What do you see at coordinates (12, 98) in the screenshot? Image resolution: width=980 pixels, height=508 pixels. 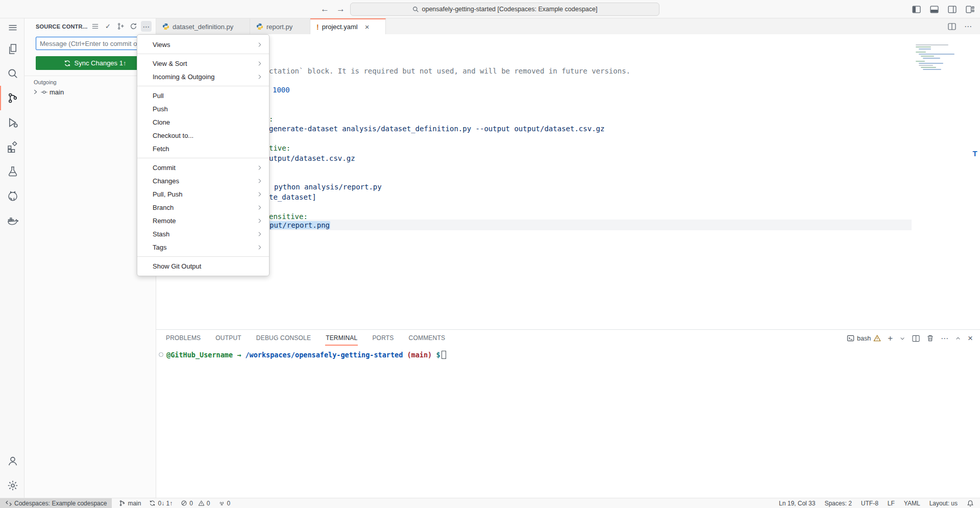 I see `source-control-icon` at bounding box center [12, 98].